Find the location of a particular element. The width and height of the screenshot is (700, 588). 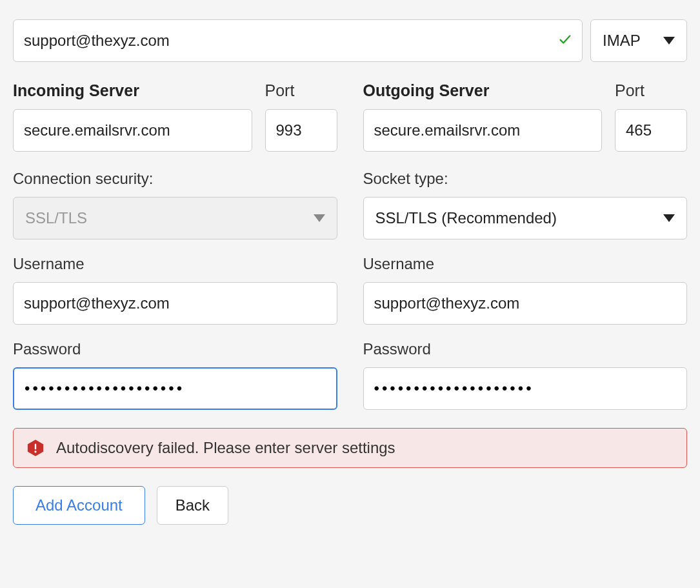

incoming-password-label: Password is located at coordinates (175, 349).